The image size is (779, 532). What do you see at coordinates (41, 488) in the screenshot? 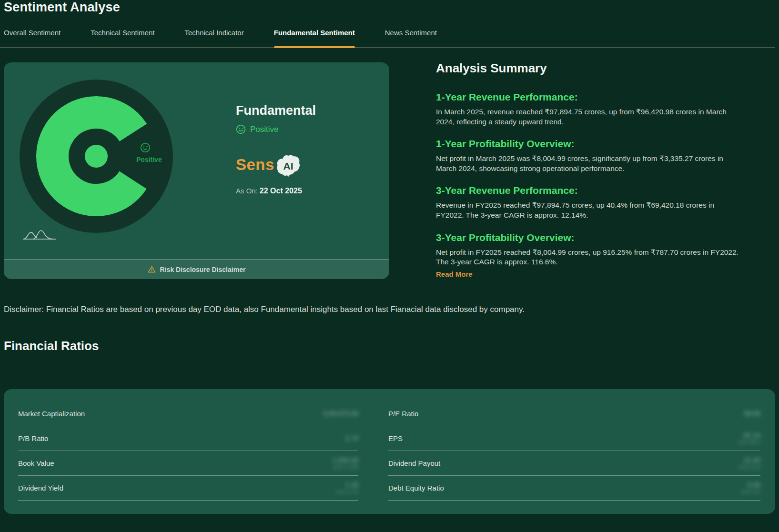
I see `ratio-label: Dividend Yield` at bounding box center [41, 488].